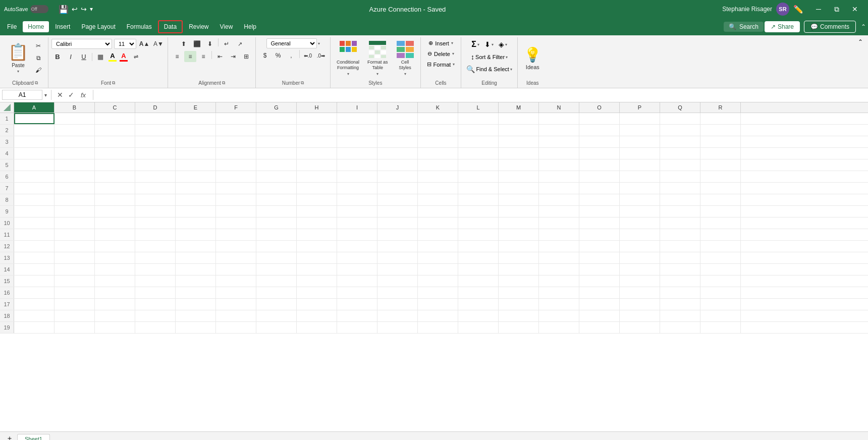 The image size is (868, 440). Describe the element at coordinates (75, 107) in the screenshot. I see `col-header-b: B` at that location.